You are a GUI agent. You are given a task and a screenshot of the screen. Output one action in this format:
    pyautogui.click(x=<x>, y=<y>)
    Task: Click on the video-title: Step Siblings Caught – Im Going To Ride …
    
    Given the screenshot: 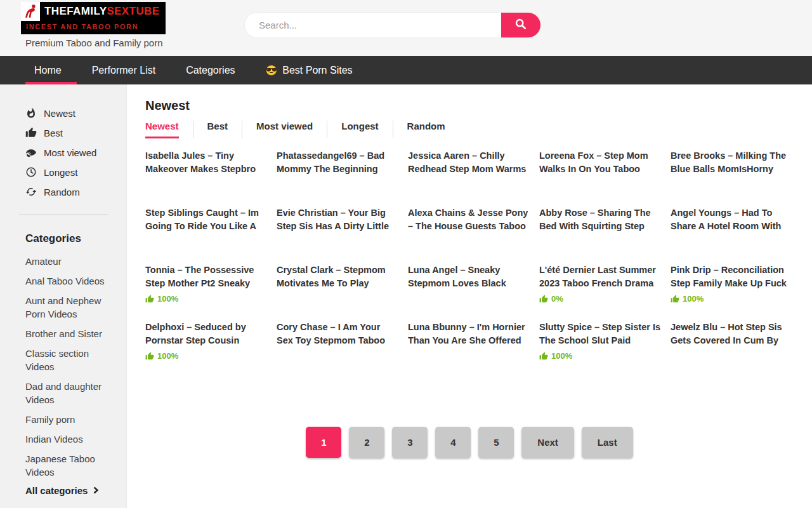 What is the action you would take?
    pyautogui.click(x=206, y=220)
    